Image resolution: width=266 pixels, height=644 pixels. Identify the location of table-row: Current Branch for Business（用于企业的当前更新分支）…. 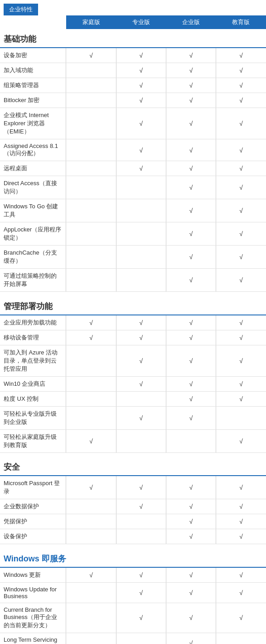
(133, 618).